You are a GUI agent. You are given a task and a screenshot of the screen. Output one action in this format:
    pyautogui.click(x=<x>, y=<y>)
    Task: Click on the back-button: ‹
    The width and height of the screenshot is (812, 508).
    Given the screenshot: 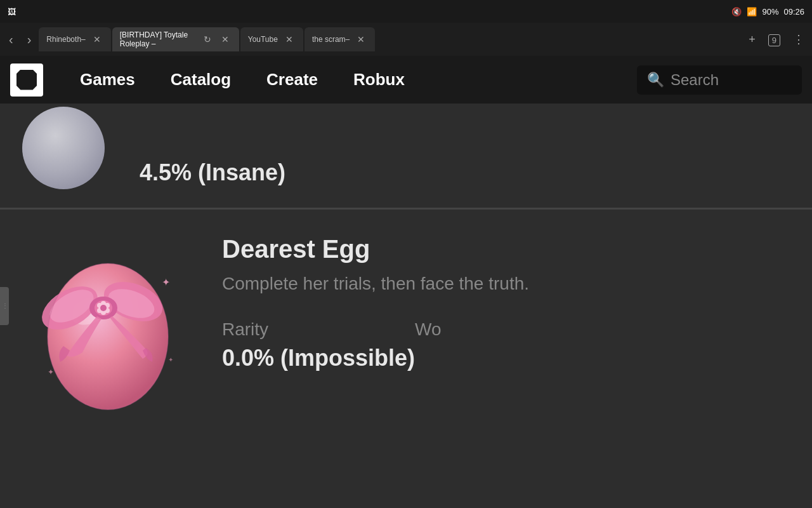 What is the action you would take?
    pyautogui.click(x=11, y=39)
    